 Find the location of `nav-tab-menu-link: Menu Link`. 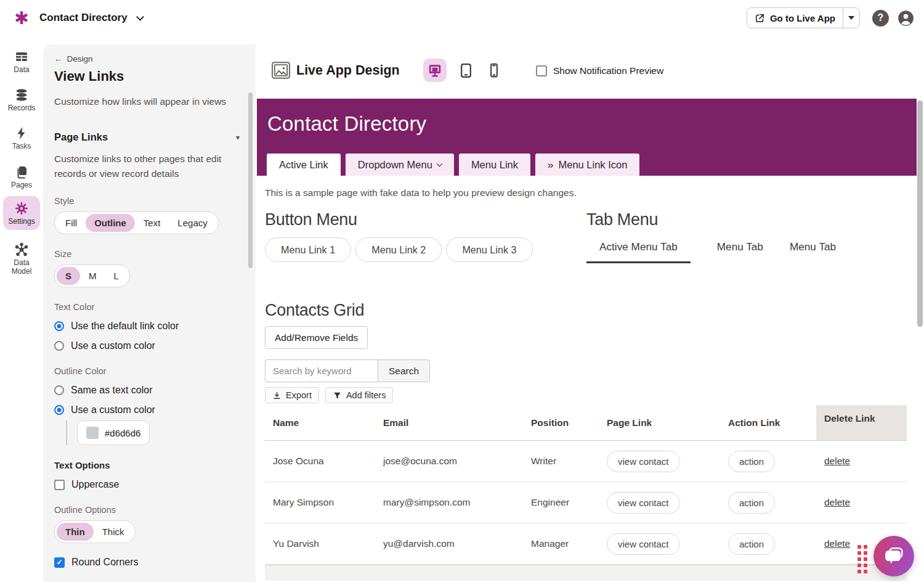

nav-tab-menu-link: Menu Link is located at coordinates (495, 165).